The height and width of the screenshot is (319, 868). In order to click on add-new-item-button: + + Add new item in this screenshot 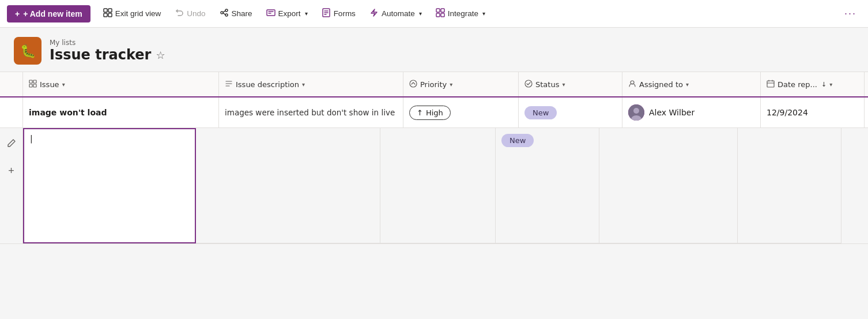, I will do `click(48, 14)`.